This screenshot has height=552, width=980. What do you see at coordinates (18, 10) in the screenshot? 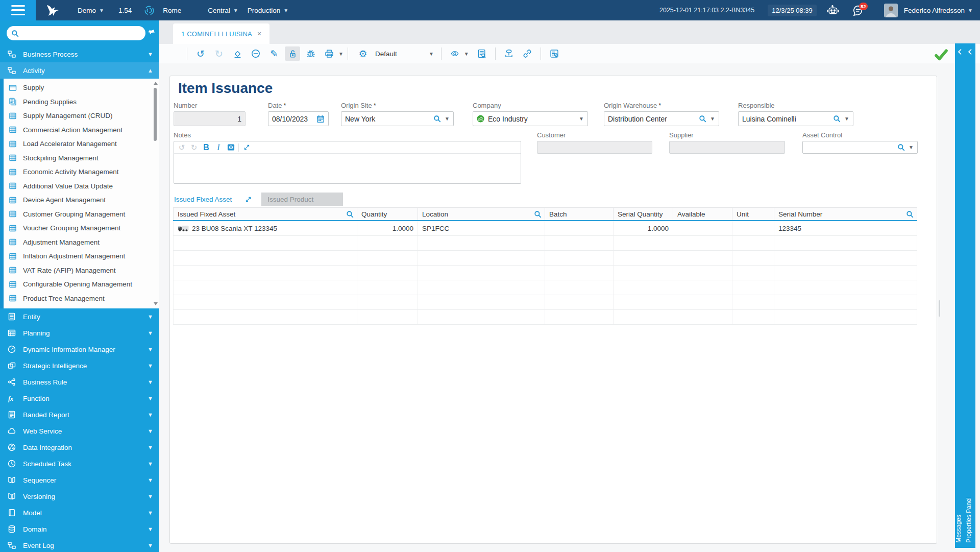
I see `menu-icon` at bounding box center [18, 10].